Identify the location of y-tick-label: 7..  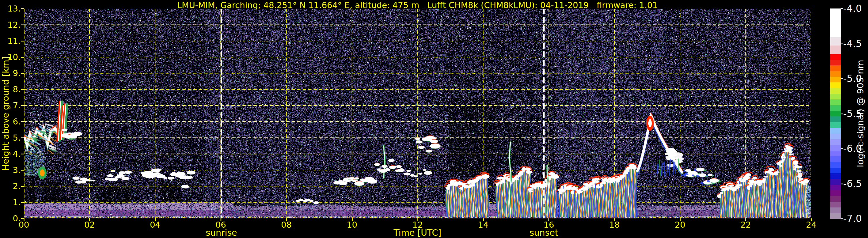
(10, 105).